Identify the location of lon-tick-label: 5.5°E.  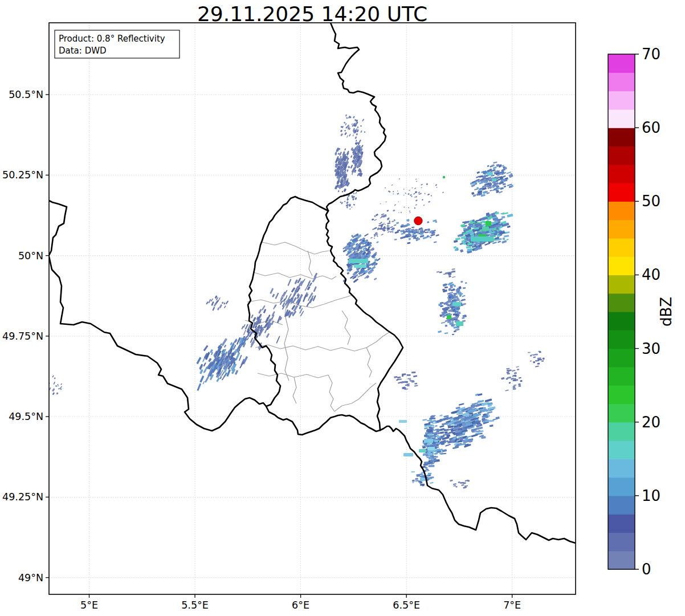
(195, 605).